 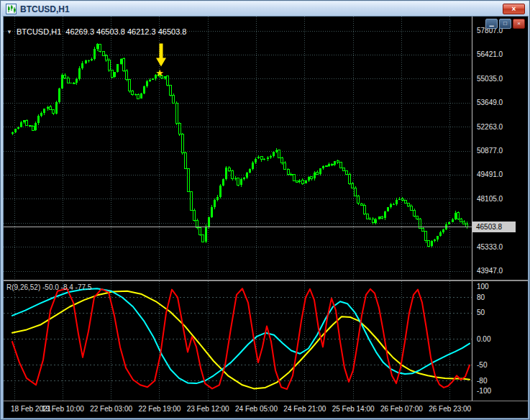 I want to click on indicator-scale-label: 50, so click(x=480, y=312).